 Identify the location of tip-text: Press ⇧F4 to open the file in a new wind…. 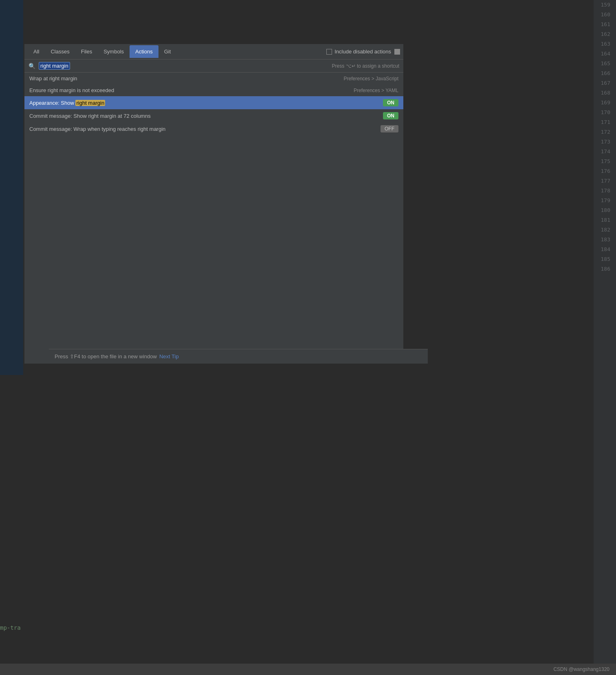
(106, 356).